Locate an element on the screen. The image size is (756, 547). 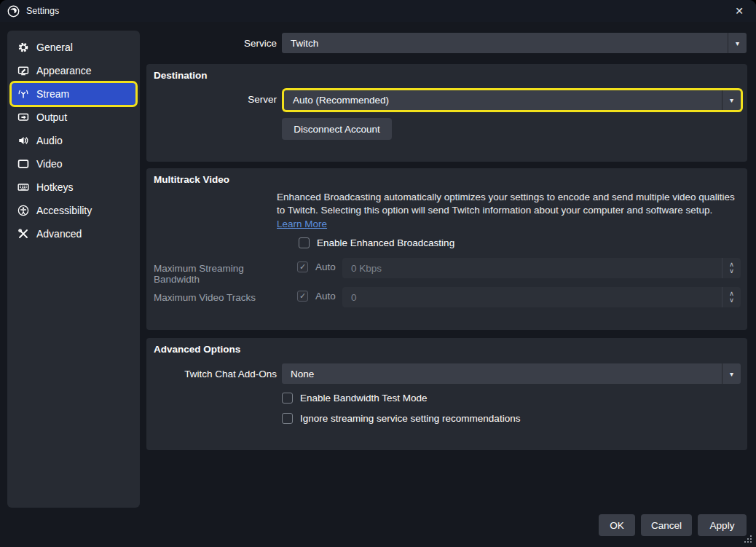
sidebar-item-label: Video is located at coordinates (50, 164).